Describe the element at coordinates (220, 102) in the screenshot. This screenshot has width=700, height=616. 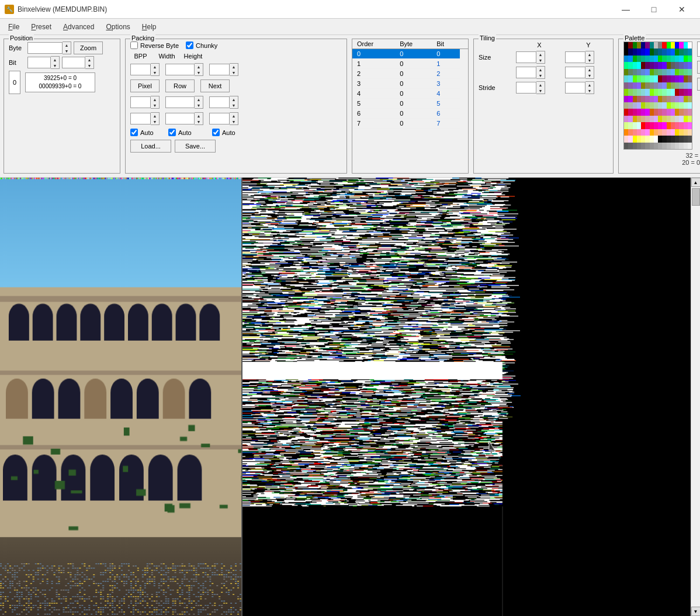
I see `spin2c-input: 138` at that location.